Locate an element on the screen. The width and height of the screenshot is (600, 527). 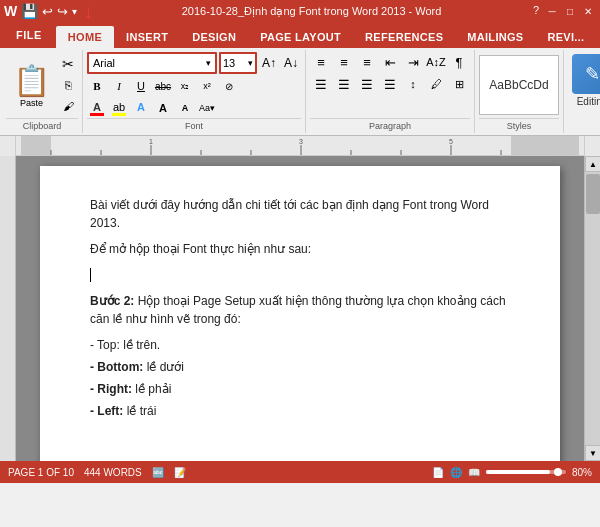
align-right-button: ☰ is located at coordinates (367, 84).